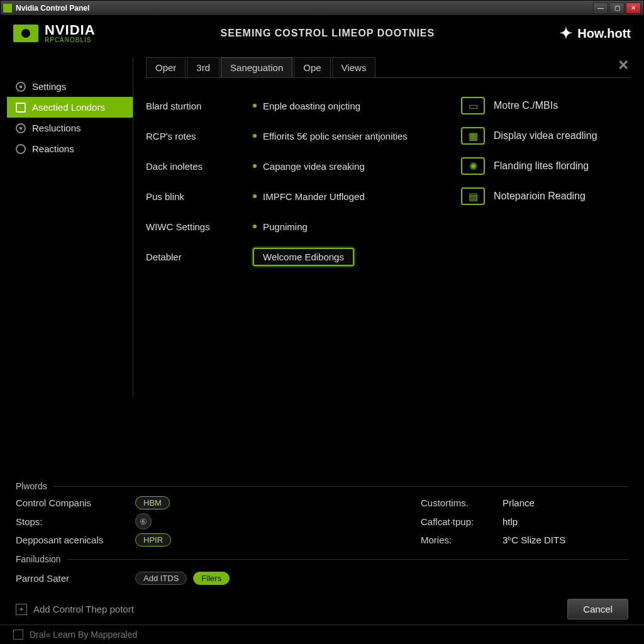 This screenshot has width=644, height=644. I want to click on files-button: Fllers, so click(211, 579).